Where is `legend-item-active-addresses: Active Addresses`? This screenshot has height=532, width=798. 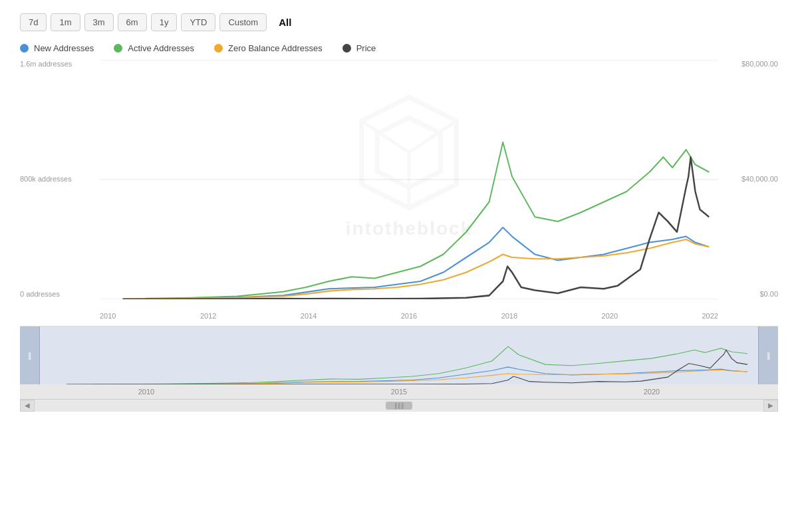 legend-item-active-addresses: Active Addresses is located at coordinates (154, 48).